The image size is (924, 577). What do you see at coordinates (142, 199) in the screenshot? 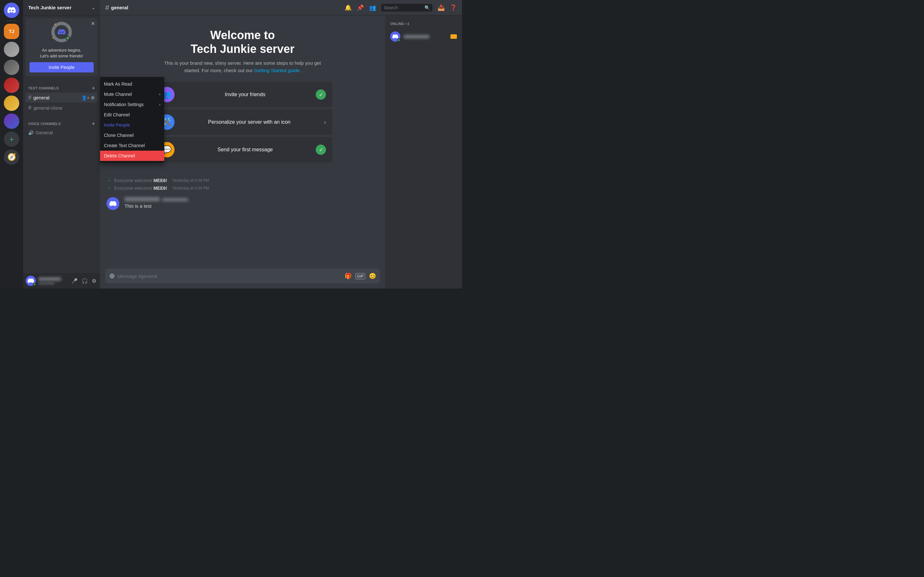
I see `message-author-blurred` at bounding box center [142, 199].